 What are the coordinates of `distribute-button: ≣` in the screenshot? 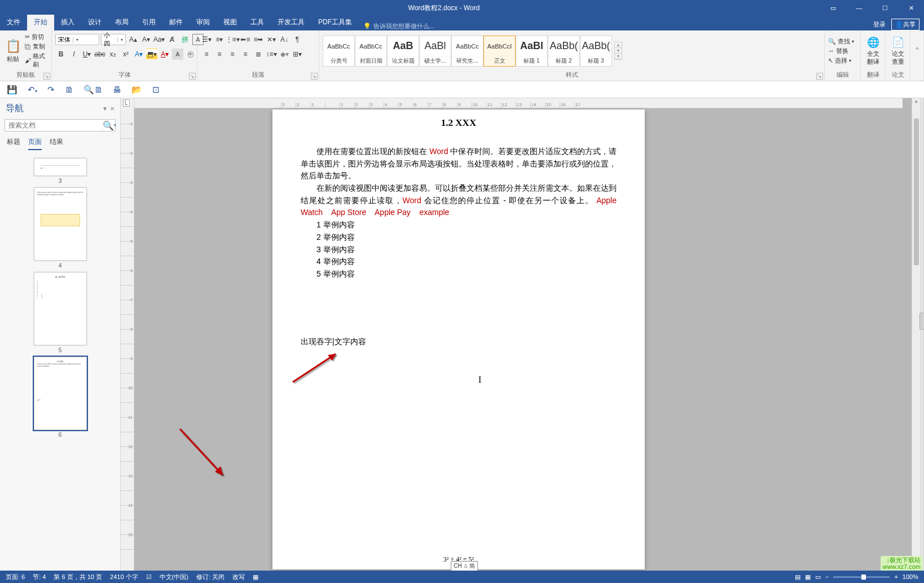 It's located at (258, 54).